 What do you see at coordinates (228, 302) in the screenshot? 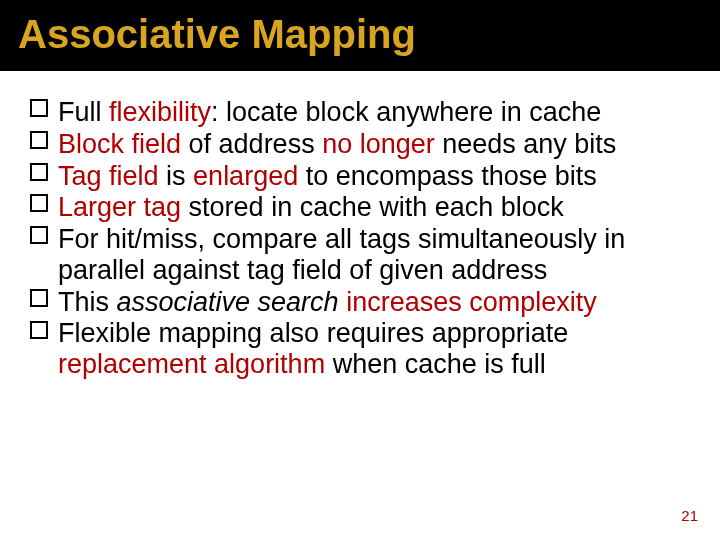
I see `text-run-italic: associative search` at bounding box center [228, 302].